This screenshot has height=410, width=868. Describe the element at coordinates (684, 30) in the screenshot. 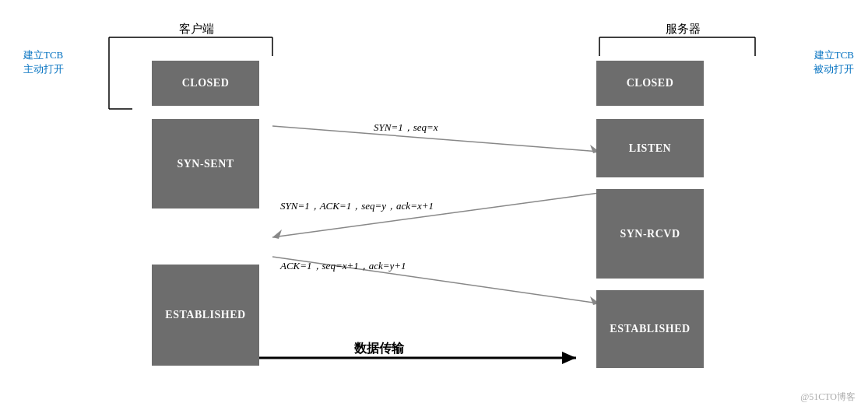

I see `server-label: 服务器` at that location.